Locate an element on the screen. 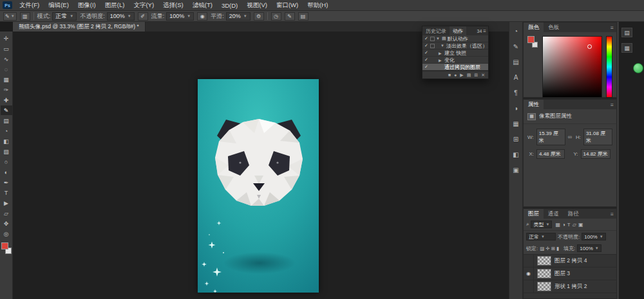 The image size is (644, 299). hue-slider is located at coordinates (609, 67).